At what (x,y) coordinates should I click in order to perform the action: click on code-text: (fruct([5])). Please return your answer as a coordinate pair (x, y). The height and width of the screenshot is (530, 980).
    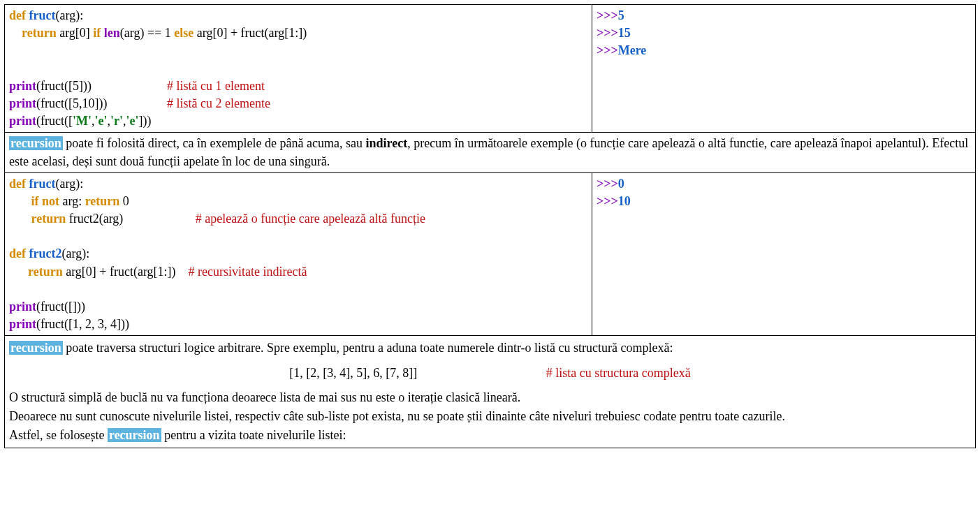
    Looking at the image, I should click on (102, 86).